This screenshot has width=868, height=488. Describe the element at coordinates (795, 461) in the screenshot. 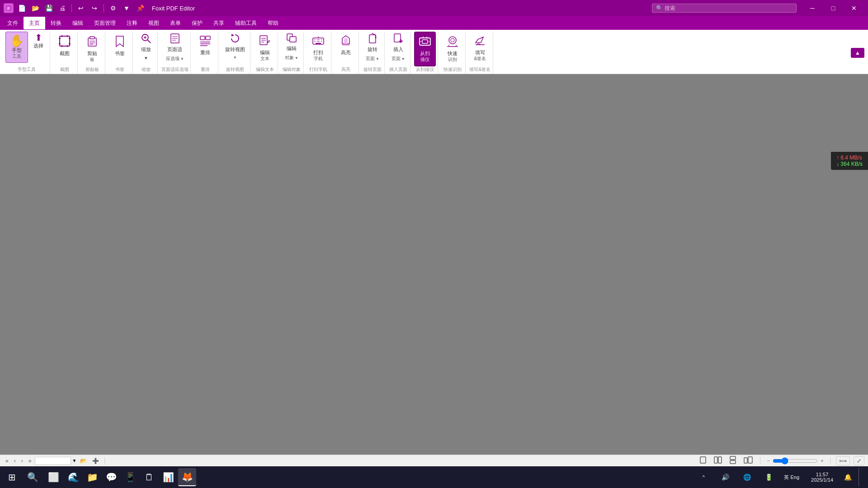

I see `zoom-bar: － ＋` at that location.